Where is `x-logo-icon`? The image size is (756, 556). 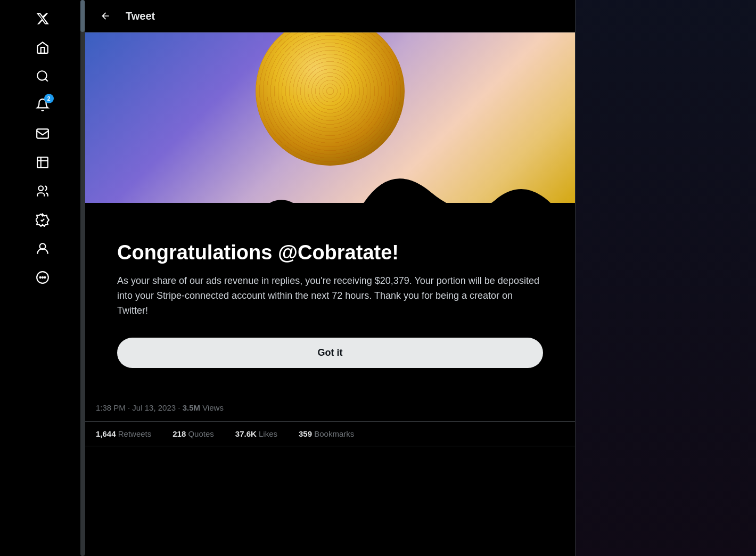 x-logo-icon is located at coordinates (43, 19).